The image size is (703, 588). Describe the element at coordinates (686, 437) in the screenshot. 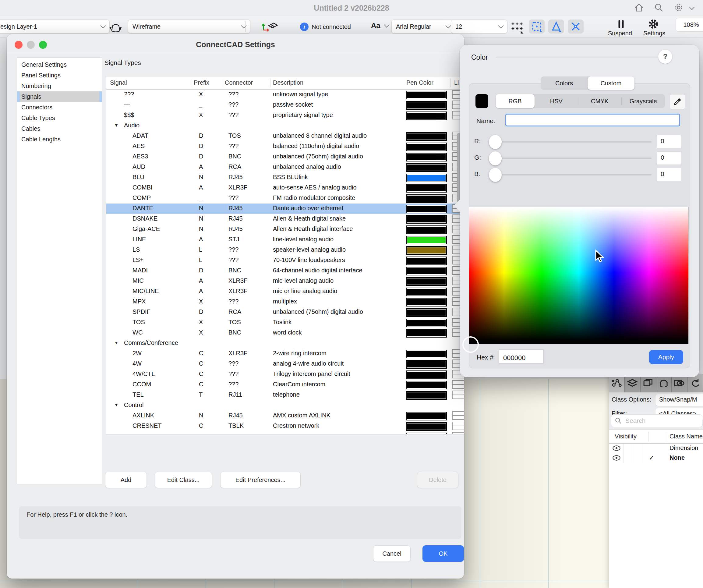

I see `class-name-column: Class Name` at that location.